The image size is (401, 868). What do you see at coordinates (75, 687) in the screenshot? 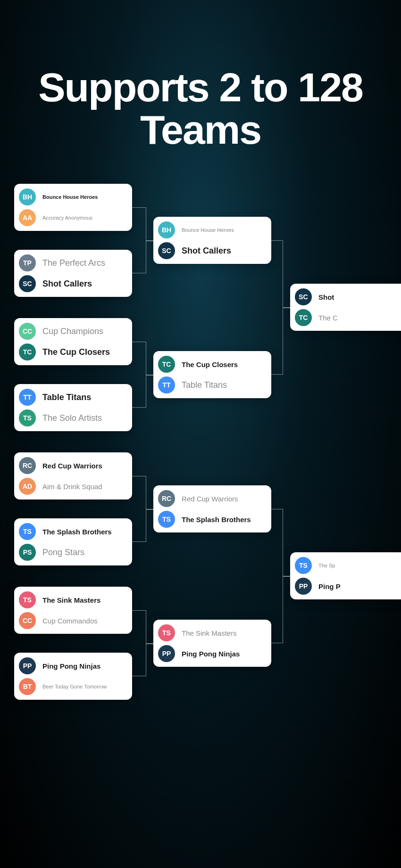
I see `team-name: Beer Today Gone Tomorrow` at bounding box center [75, 687].